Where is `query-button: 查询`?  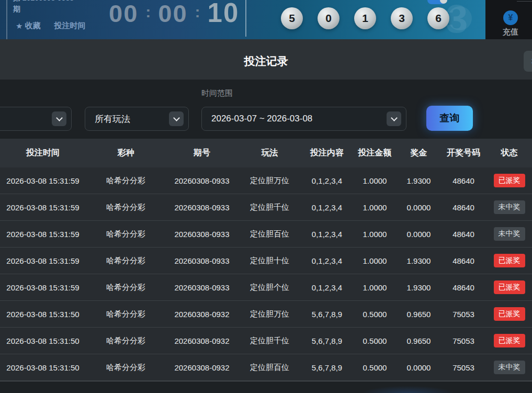
query-button: 查询 is located at coordinates (450, 118).